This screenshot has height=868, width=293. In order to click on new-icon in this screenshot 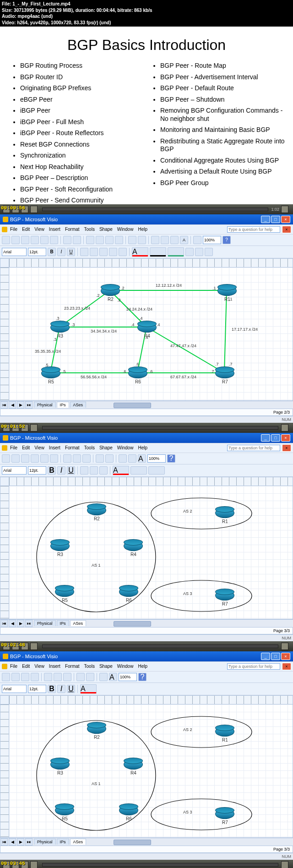, I will do `click(6, 240)`.